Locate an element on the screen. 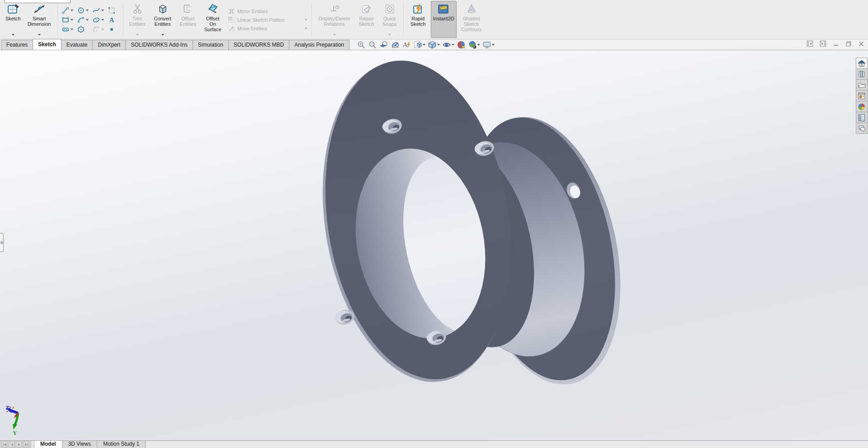 This screenshot has width=868, height=448. sketch-icon is located at coordinates (13, 9).